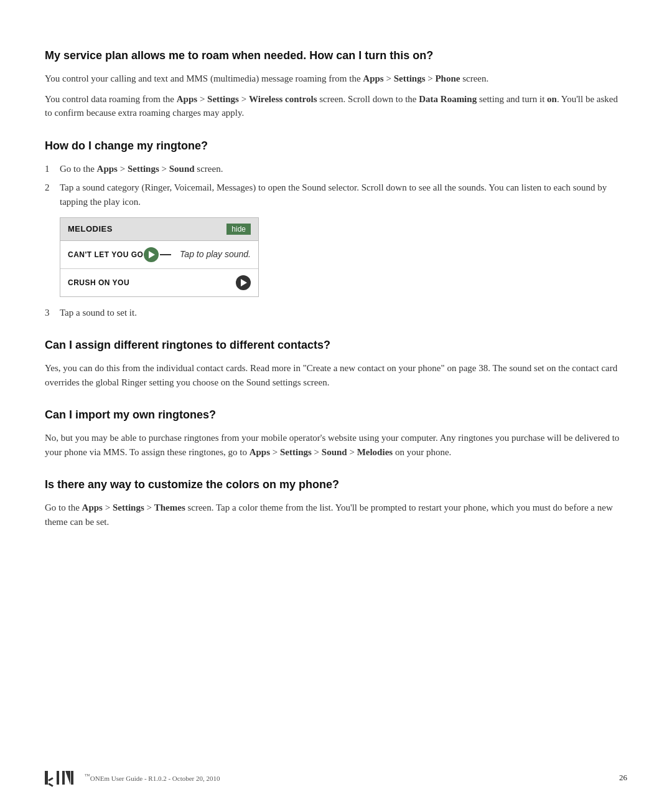  Describe the element at coordinates (448, 99) in the screenshot. I see `bold-dataroaming: Data Roaming` at that location.